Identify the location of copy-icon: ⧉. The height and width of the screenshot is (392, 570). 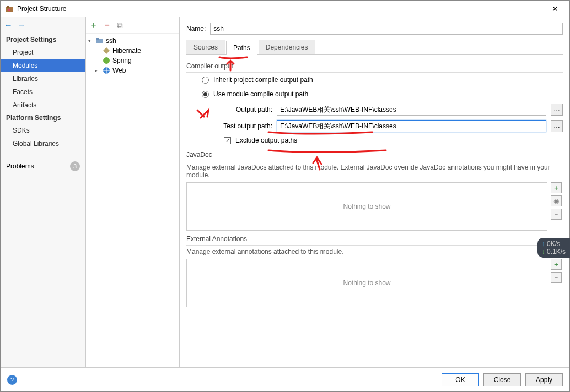
(120, 25).